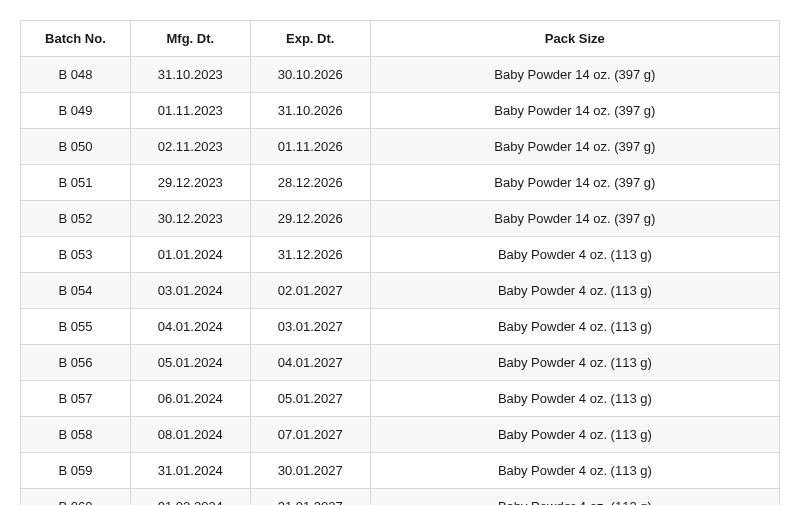  Describe the element at coordinates (310, 363) in the screenshot. I see `cell-exp: 04.01.2027` at that location.